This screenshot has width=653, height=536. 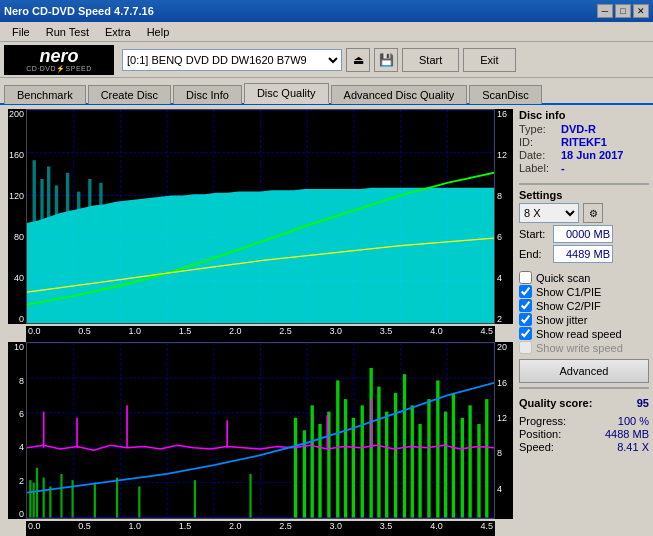 I want to click on speed-value: 8.41 X, so click(x=633, y=447).